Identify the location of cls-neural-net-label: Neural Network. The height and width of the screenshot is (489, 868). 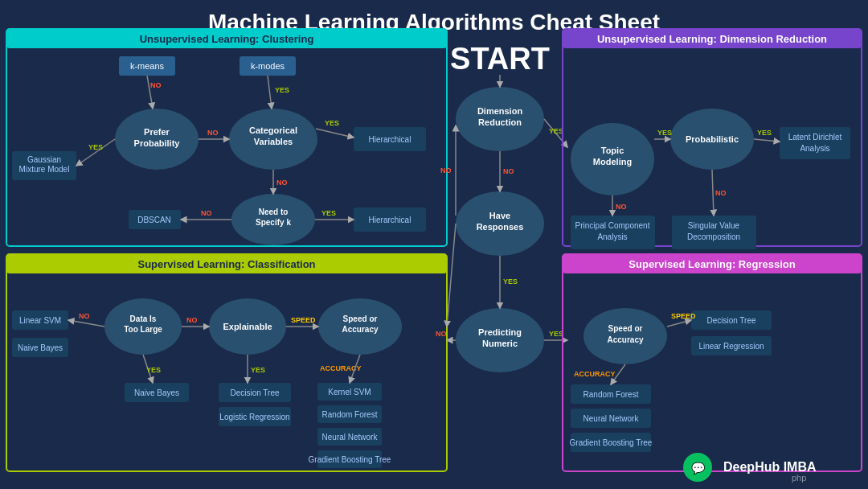
(350, 438).